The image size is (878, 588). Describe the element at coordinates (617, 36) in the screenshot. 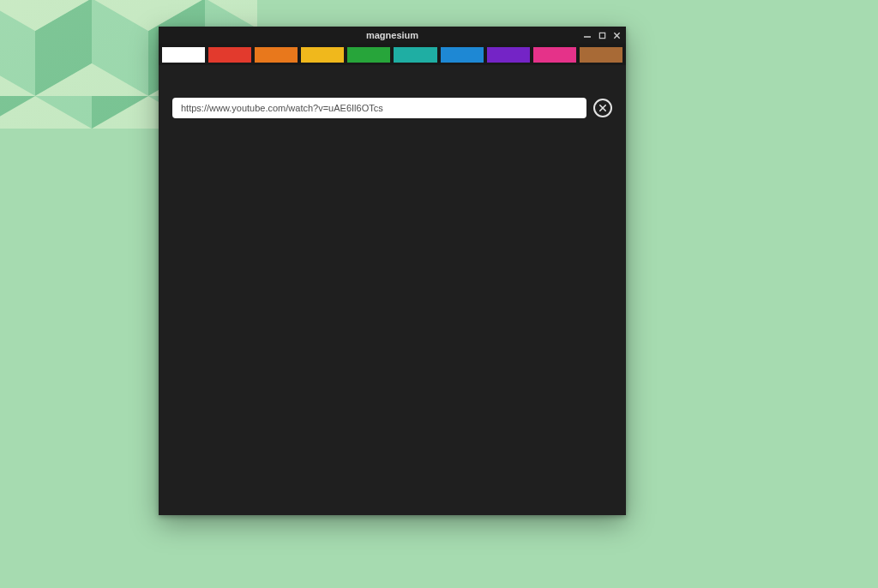

I see `close-icon` at that location.